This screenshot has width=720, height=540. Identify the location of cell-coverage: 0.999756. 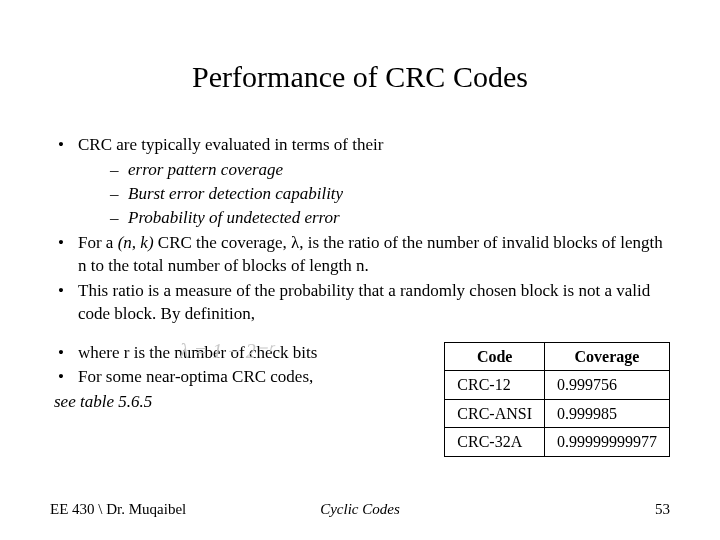
(608, 386).